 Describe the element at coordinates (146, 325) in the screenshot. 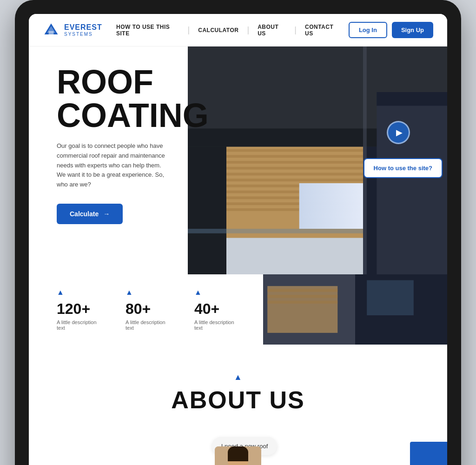

I see `stat-desc-2: A little description text` at that location.